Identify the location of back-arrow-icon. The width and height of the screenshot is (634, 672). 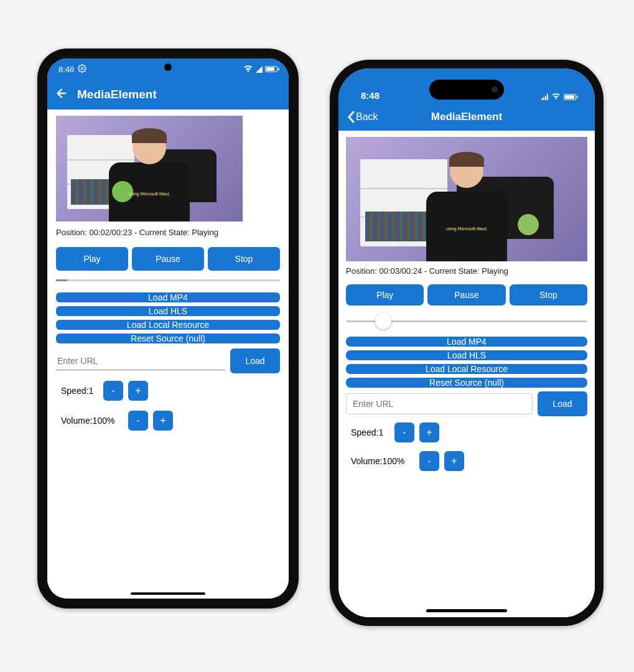
(62, 95).